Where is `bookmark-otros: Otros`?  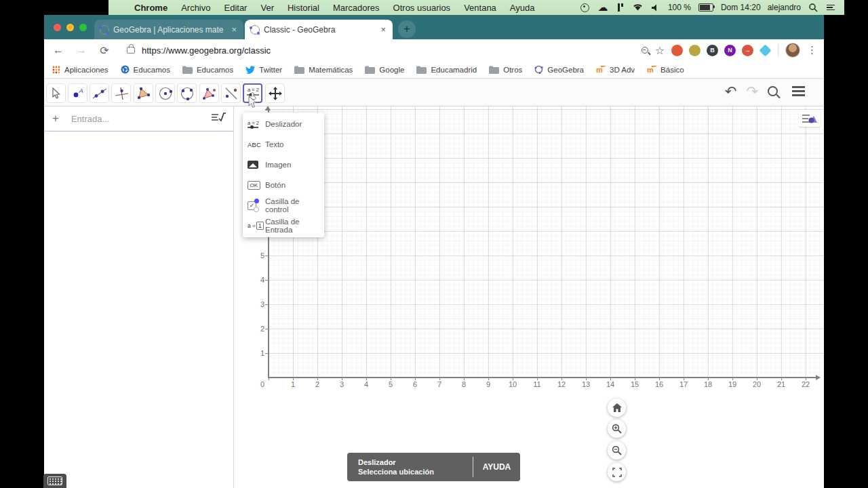
bookmark-otros: Otros is located at coordinates (506, 70).